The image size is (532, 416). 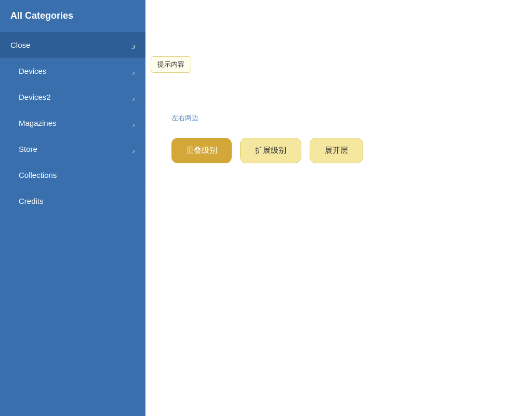 What do you see at coordinates (32, 71) in the screenshot?
I see `sidebar-item-label: Devices` at bounding box center [32, 71].